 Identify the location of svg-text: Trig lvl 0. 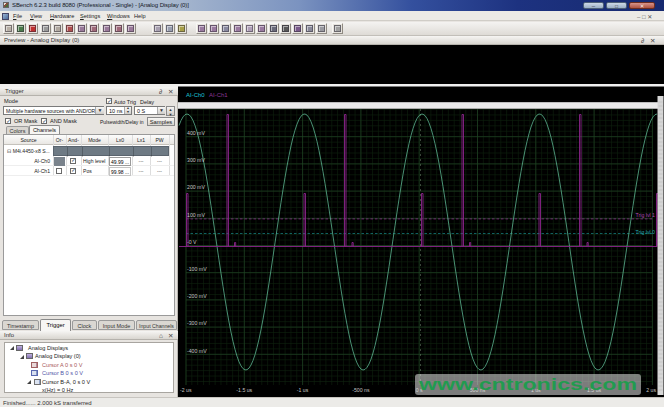
(646, 232).